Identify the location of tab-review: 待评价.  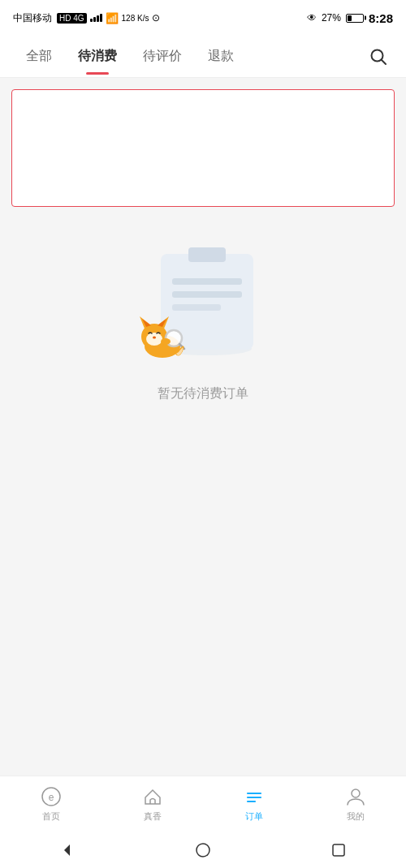
(162, 57).